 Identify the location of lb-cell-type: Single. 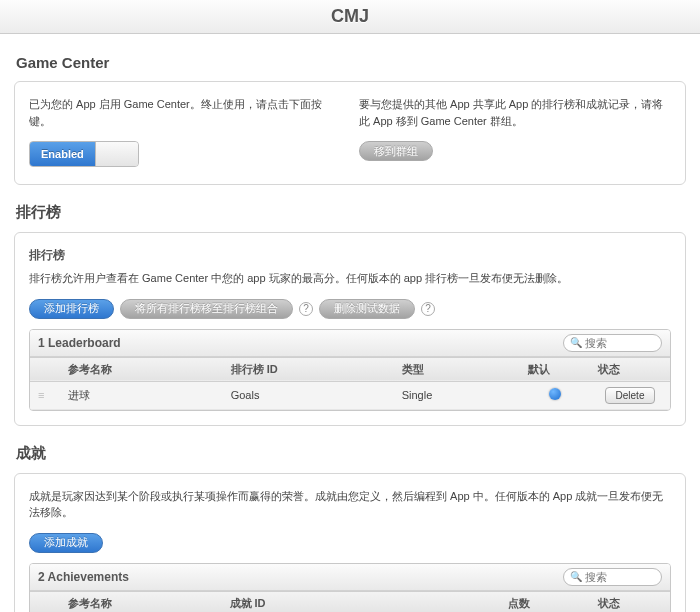
(457, 395).